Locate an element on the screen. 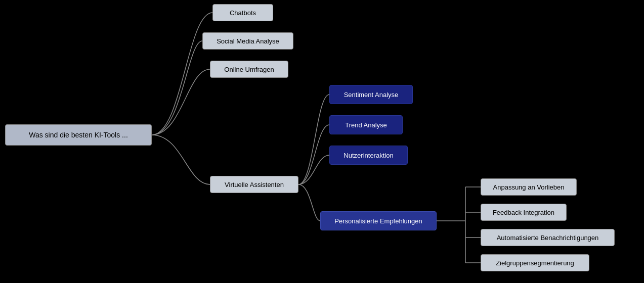  node-automatisierte-benachrichtigungen: Automatisierte Benachrichtigungen is located at coordinates (547, 238).